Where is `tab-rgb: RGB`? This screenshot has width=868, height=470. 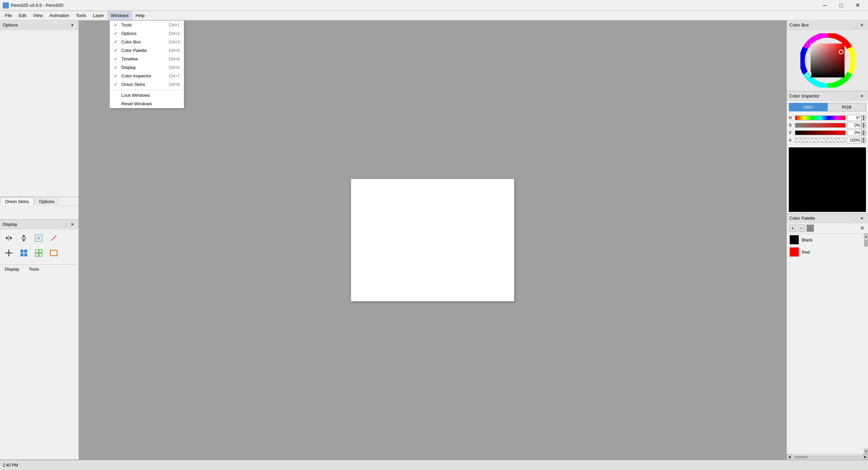 tab-rgb: RGB is located at coordinates (847, 107).